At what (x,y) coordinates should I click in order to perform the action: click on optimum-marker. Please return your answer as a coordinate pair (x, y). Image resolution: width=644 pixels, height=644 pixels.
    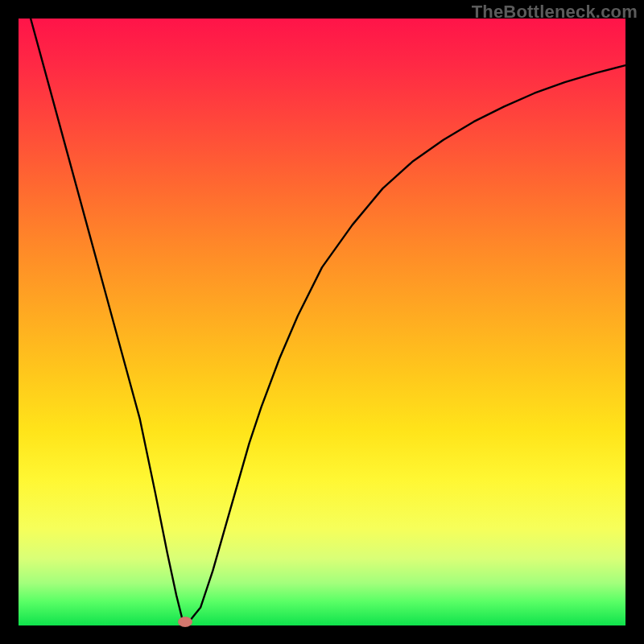
    Looking at the image, I should click on (185, 621).